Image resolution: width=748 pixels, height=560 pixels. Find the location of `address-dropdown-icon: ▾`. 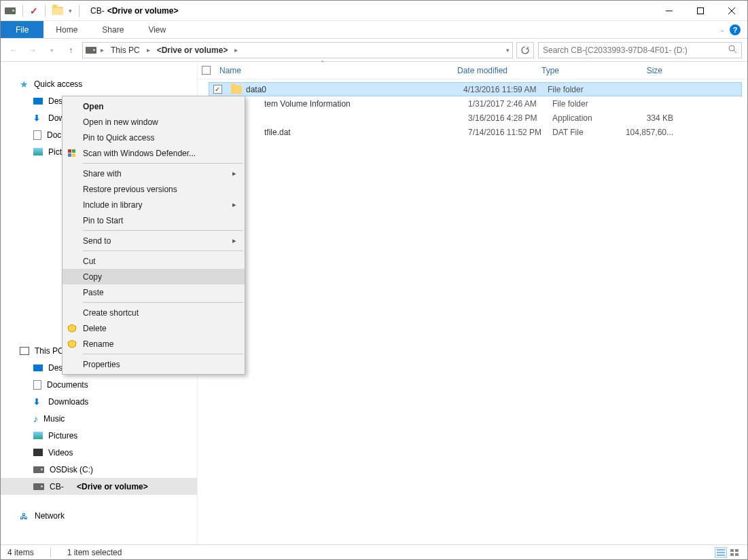

address-dropdown-icon: ▾ is located at coordinates (508, 50).